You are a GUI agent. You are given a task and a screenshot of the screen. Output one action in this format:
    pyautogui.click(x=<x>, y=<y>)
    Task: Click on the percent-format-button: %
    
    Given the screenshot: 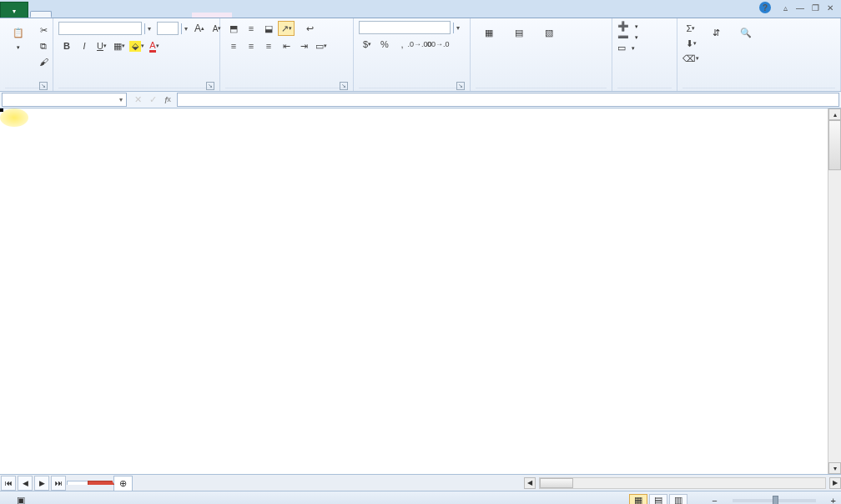 What is the action you would take?
    pyautogui.click(x=385, y=44)
    